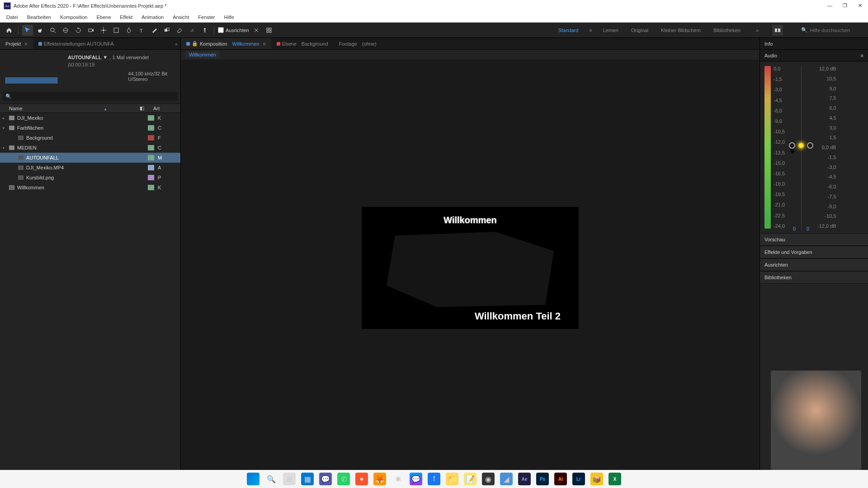 This screenshot has height=488, width=868. What do you see at coordinates (90, 138) in the screenshot?
I see `tree-item-background: Background F` at bounding box center [90, 138].